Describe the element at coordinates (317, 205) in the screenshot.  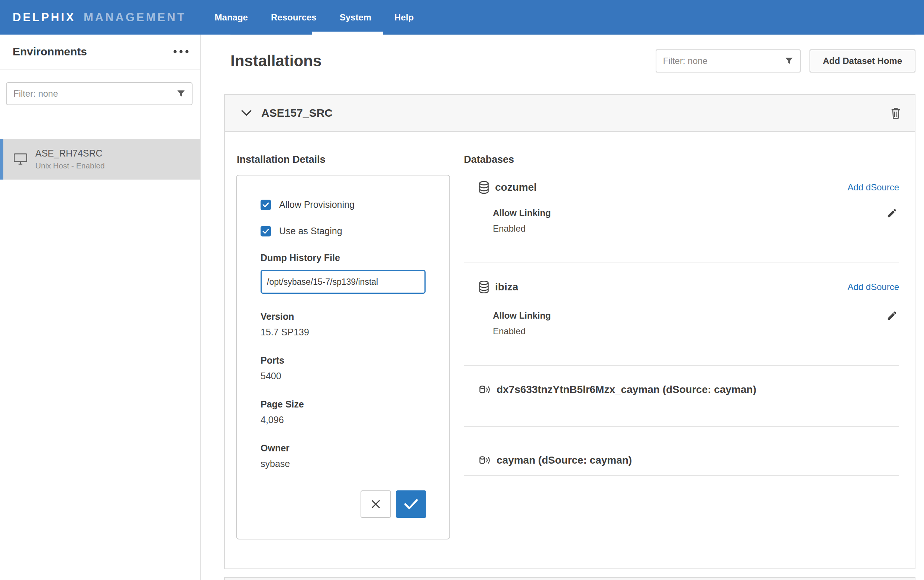
I see `allow-provisioning-label: Allow Provisioning` at that location.